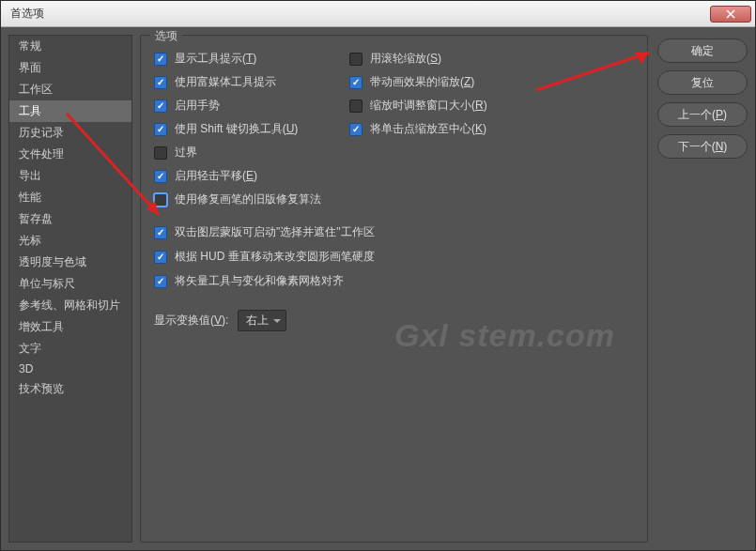  I want to click on check-row: 将矢量工具与变化和像素网格对齐, so click(394, 282).